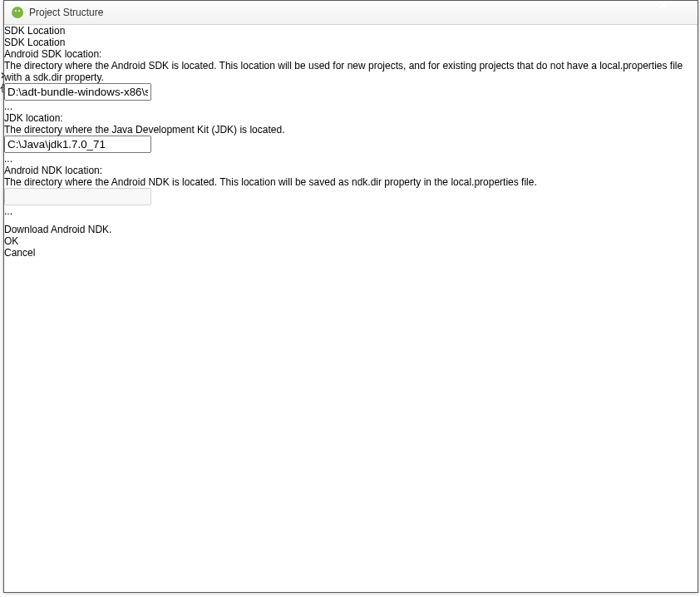 The height and width of the screenshot is (597, 700). I want to click on jdk-field-row: ..., so click(351, 150).